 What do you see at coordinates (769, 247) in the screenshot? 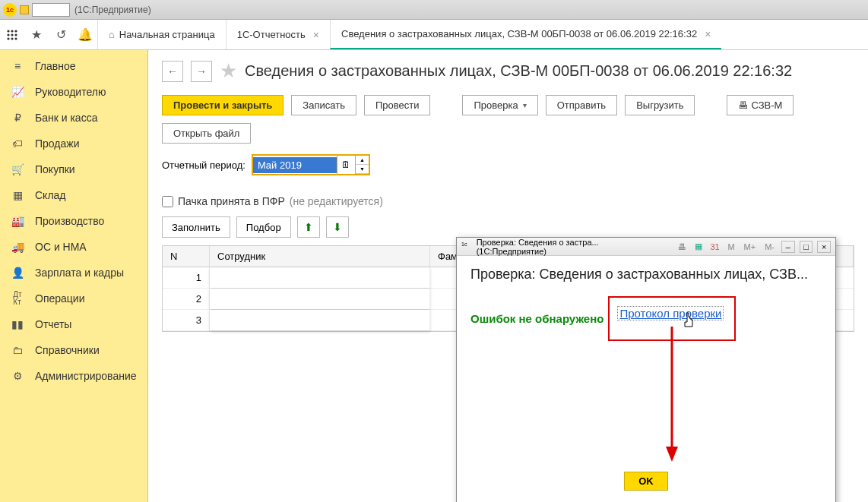
I see `m-minus-button: M-` at bounding box center [769, 247].